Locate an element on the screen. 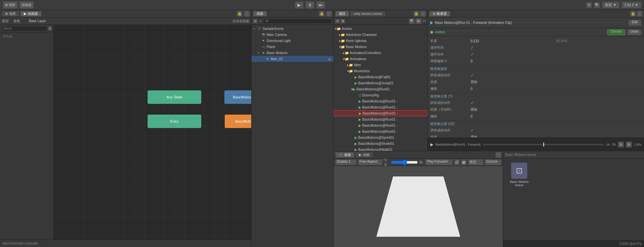 The image size is (644, 247). insp-section-rpy: 根变换位置 (Y) is located at coordinates (536, 96).